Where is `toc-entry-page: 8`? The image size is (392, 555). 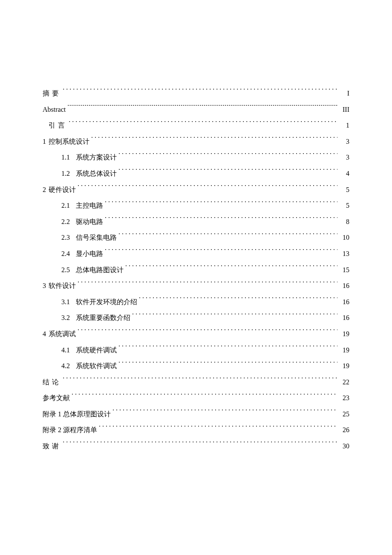 toc-entry-page: 8 is located at coordinates (344, 222).